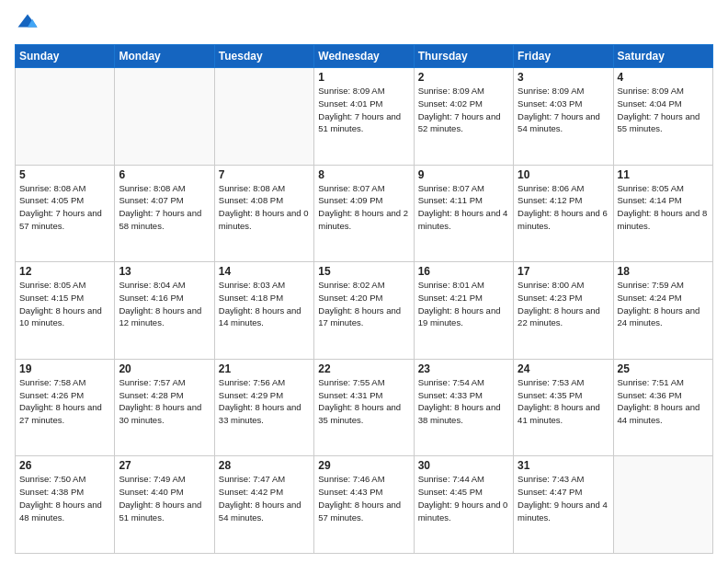 The width and height of the screenshot is (728, 563). I want to click on day-info: Sunrise: 8:02 AM Sunset: 4:20 PM Dayligh…, so click(364, 304).